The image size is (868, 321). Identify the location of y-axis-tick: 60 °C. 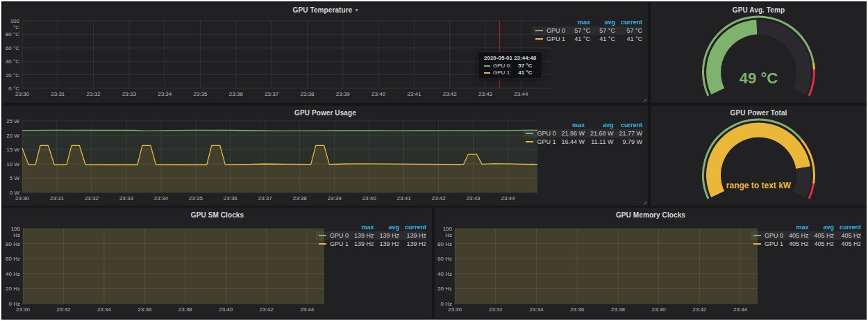
(11, 49).